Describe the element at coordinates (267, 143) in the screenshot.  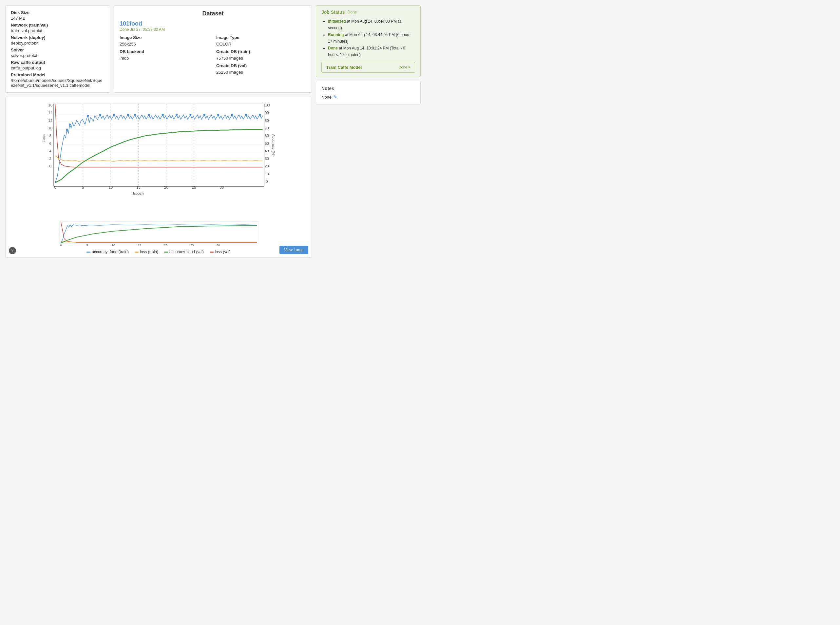
I see `svg-text: 50` at that location.